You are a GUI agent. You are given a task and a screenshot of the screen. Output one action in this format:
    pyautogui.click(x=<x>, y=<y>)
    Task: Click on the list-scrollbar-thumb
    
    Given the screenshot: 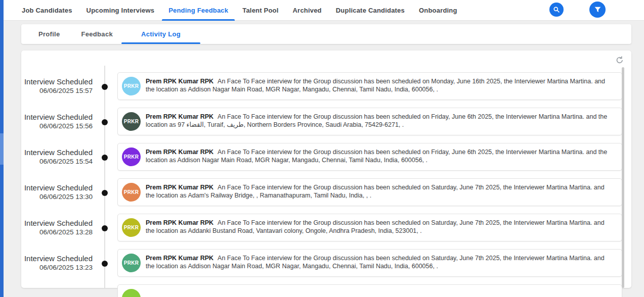 What is the action you would take?
    pyautogui.click(x=623, y=178)
    